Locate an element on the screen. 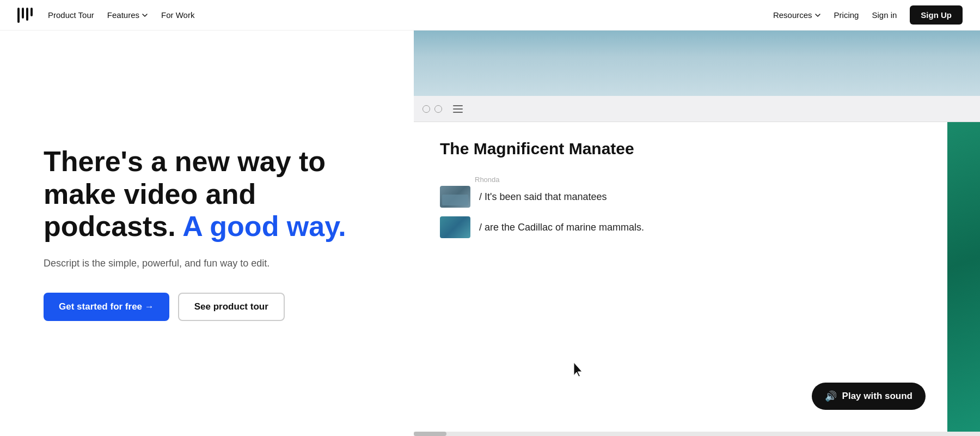 Image resolution: width=980 pixels, height=436 pixels. nav-product-tour: Product Tour is located at coordinates (71, 15).